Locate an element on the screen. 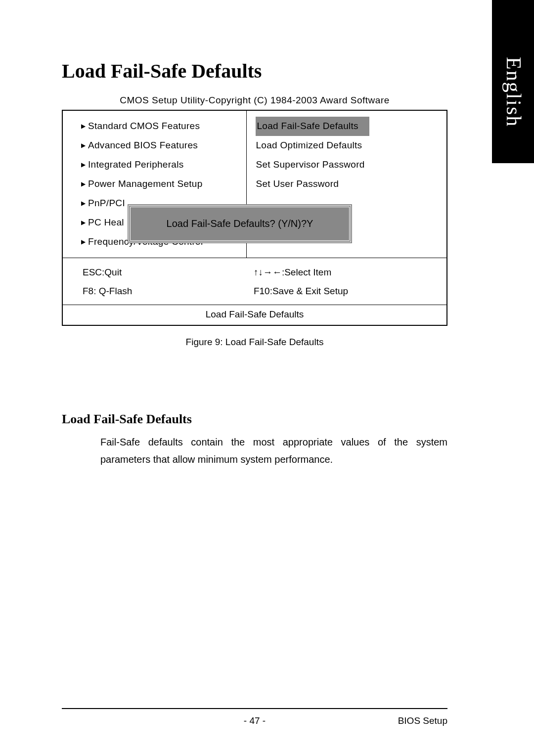 The width and height of the screenshot is (534, 756). footer-rule is located at coordinates (255, 709).